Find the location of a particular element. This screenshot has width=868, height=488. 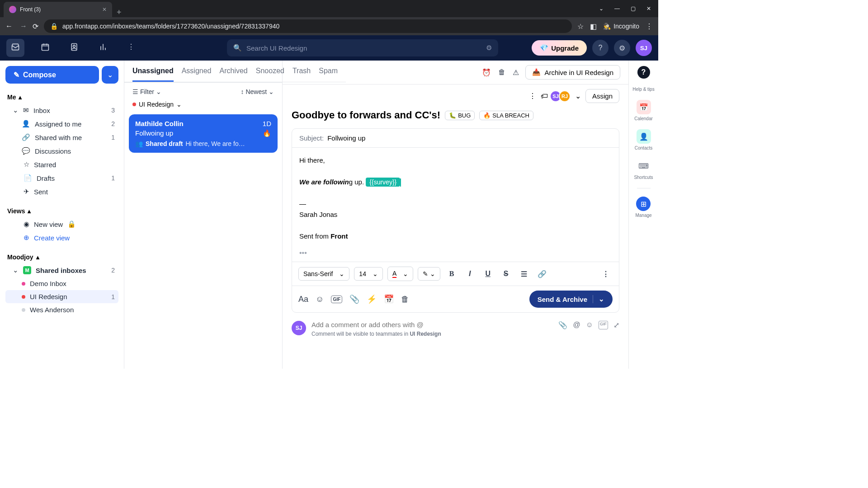

filter-icon: ⚙ is located at coordinates (489, 48).